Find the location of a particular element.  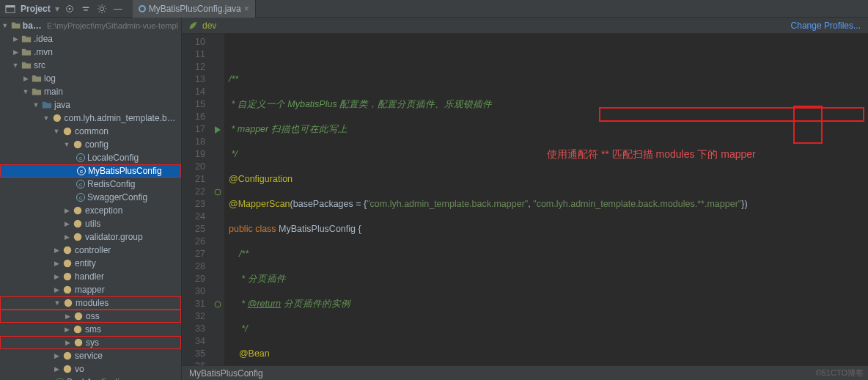

tree-item-redisconfig: cRedisConfig is located at coordinates (91, 184).